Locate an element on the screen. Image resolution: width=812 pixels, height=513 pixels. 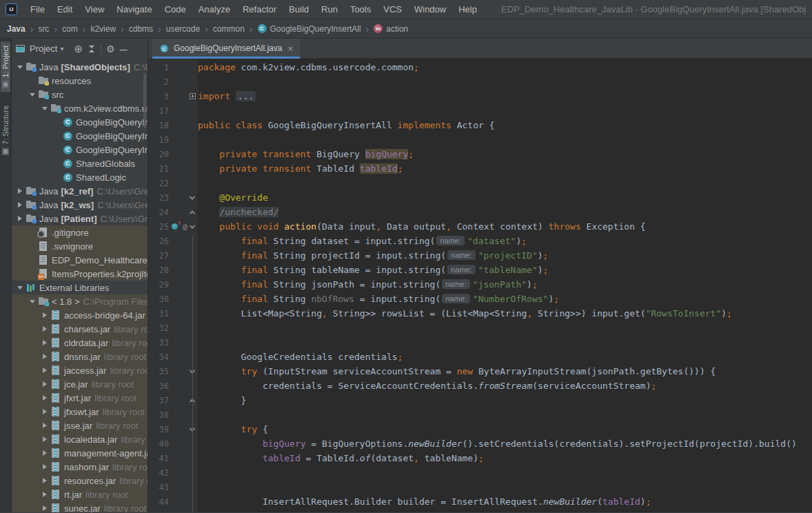
collapse-all-button is located at coordinates (92, 49).